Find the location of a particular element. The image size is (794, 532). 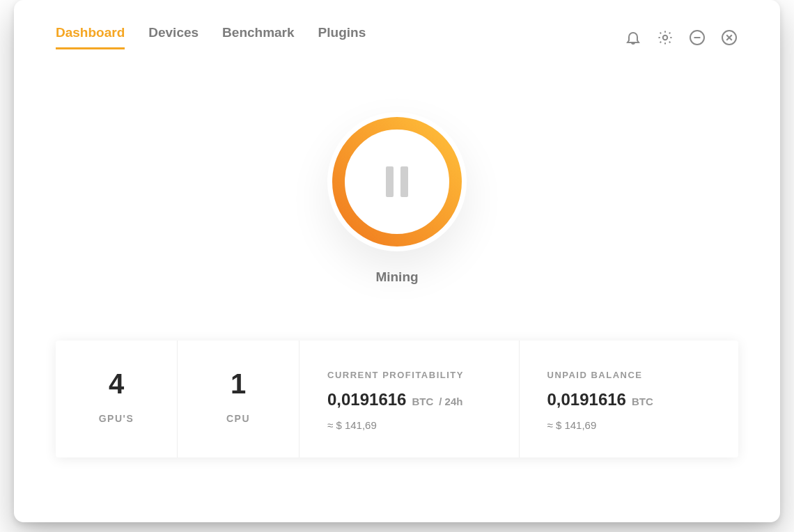

tab-bar: Dashboard Devices Benchmark Plugins is located at coordinates (210, 38).